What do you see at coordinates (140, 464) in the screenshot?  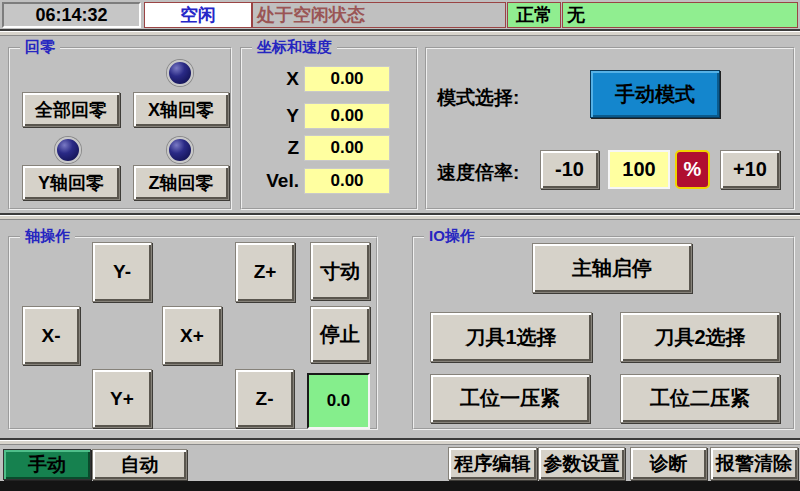 I see `auto-mode-tab: 自动` at bounding box center [140, 464].